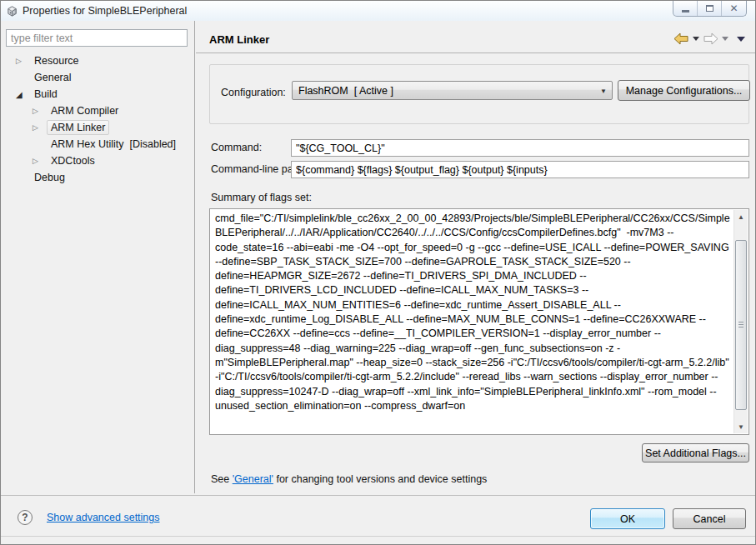  I want to click on help-icon: ?, so click(25, 518).